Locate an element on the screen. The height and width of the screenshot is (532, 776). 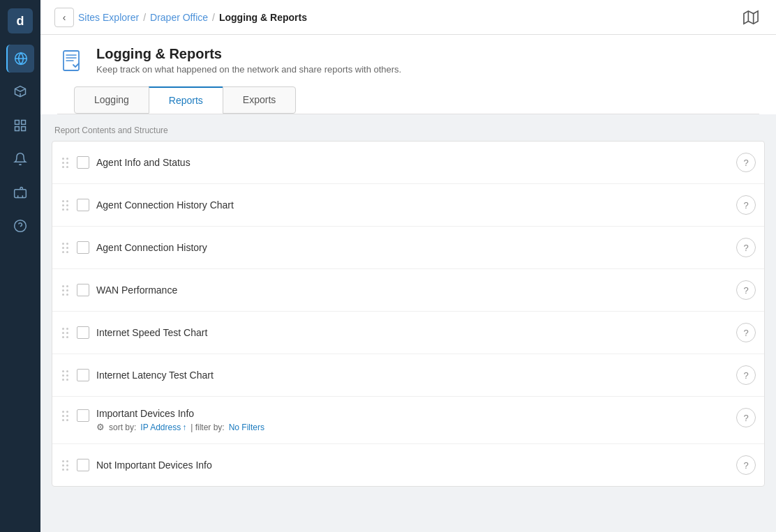
breadcrumb-office: Draper Office is located at coordinates (179, 17).